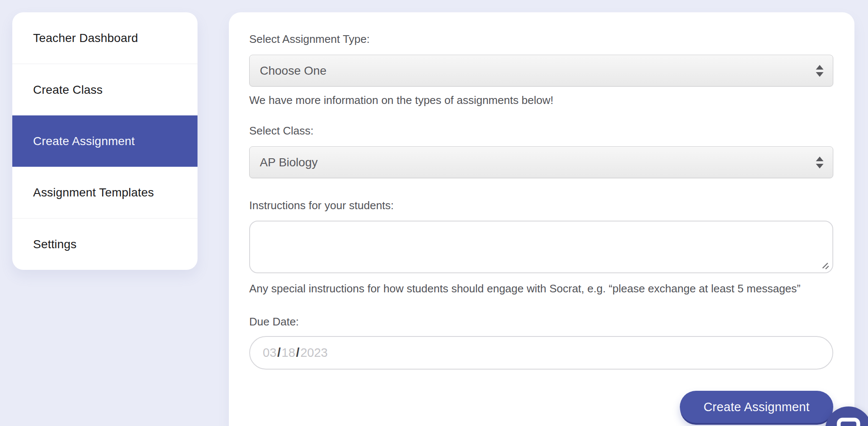  What do you see at coordinates (541, 131) in the screenshot?
I see `class-label: Select Class:` at bounding box center [541, 131].